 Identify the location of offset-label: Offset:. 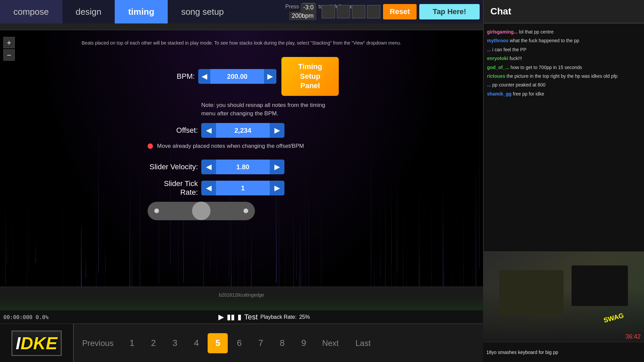
(171, 130).